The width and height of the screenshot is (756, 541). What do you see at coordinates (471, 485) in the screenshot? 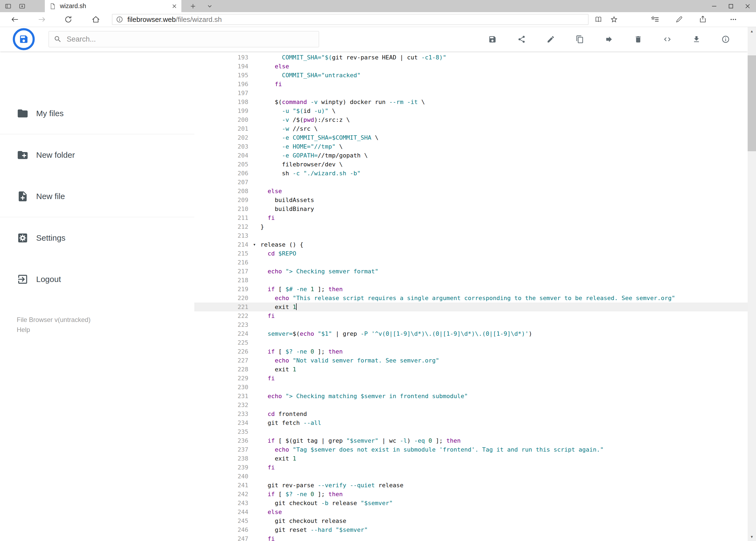
I see `code-line: 241 git rev-parse --verify --quiet relea…` at bounding box center [471, 485].